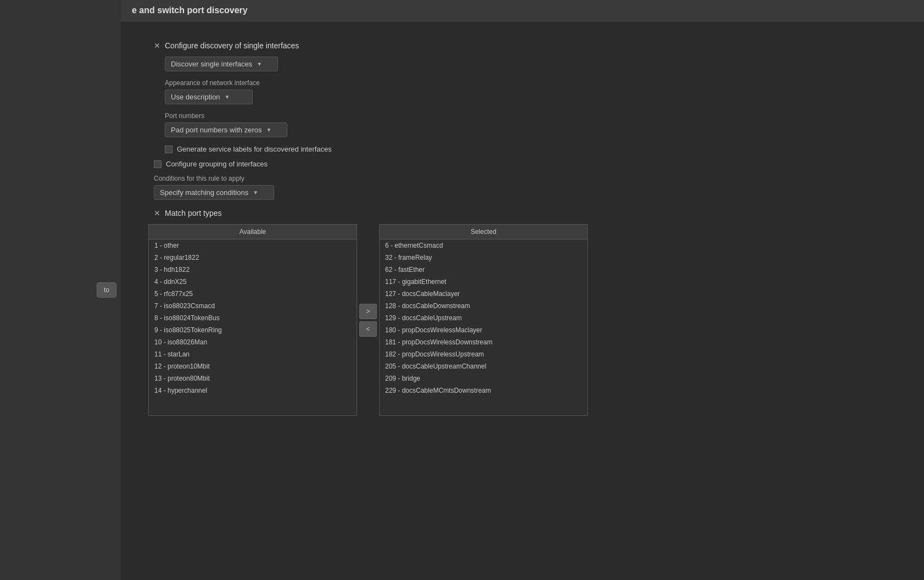 The width and height of the screenshot is (924, 580). Describe the element at coordinates (255, 192) in the screenshot. I see `conditions-dropdown-arrow: ▼` at that location.